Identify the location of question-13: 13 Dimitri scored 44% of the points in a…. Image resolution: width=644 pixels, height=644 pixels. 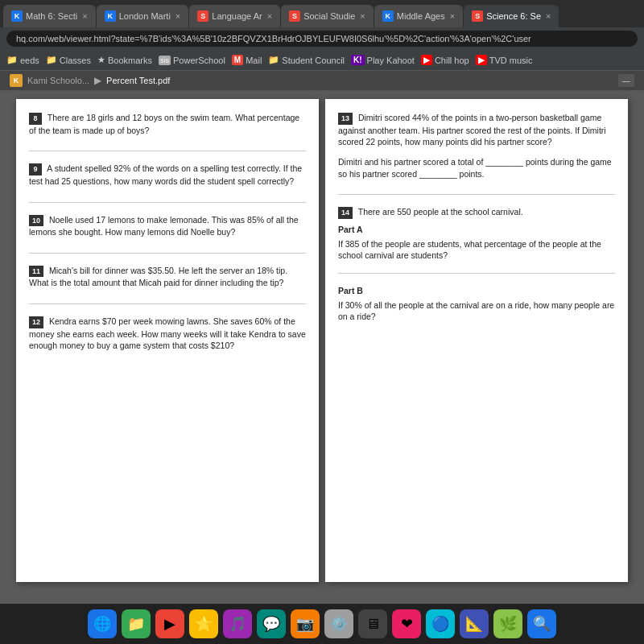
(477, 146).